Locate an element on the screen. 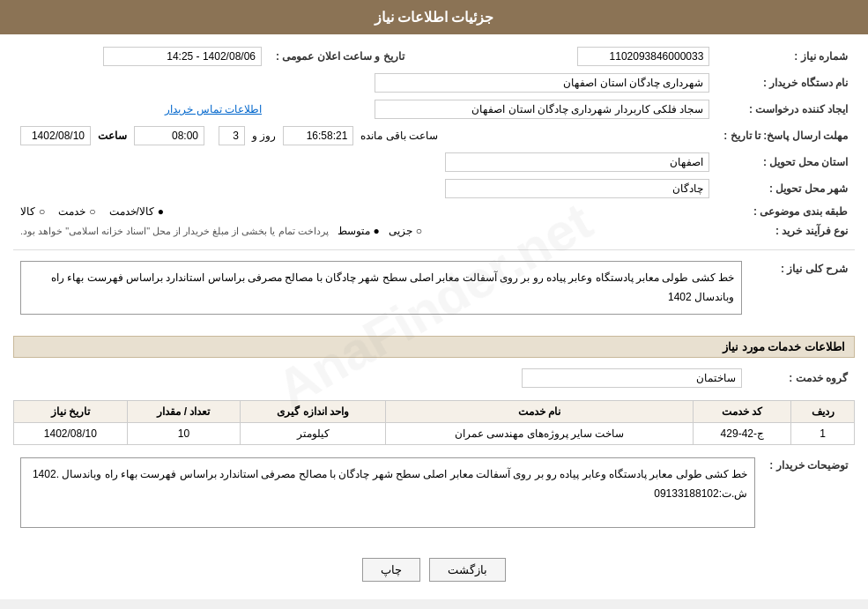 The height and width of the screenshot is (609, 868). process-type-options: پرداخت تمام یا بخشی از مبلغ خریدار از مح… is located at coordinates (365, 231).